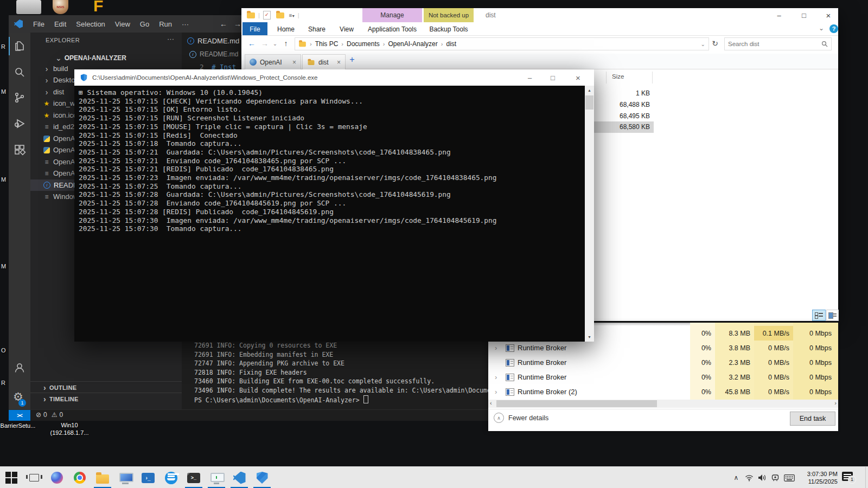 The image size is (868, 488). I want to click on task-manager-button, so click(216, 477).